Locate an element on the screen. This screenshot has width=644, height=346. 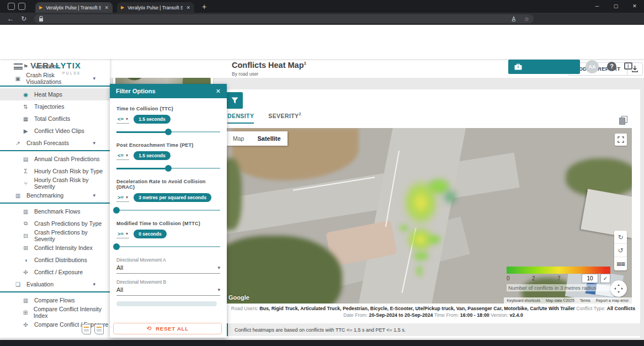
sidebar-item-conflict-exposure: ✣Conflict / Exposure is located at coordinates (55, 272).